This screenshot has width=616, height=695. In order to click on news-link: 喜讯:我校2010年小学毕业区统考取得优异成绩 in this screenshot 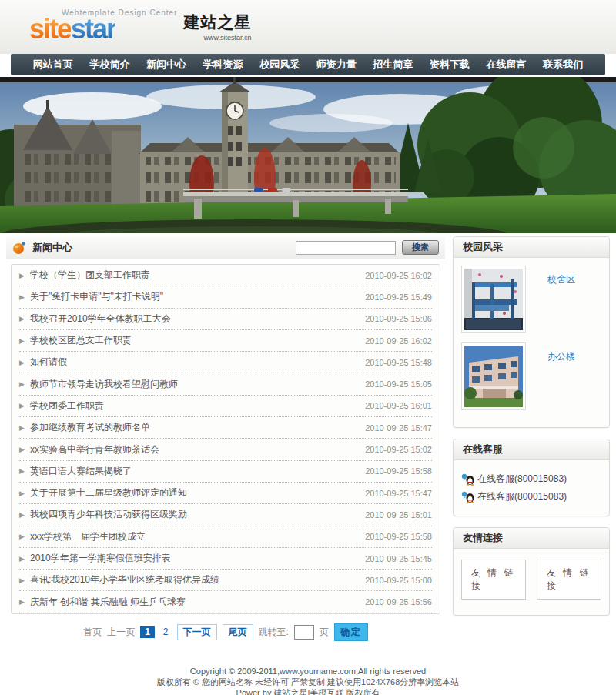, I will do `click(186, 580)`.